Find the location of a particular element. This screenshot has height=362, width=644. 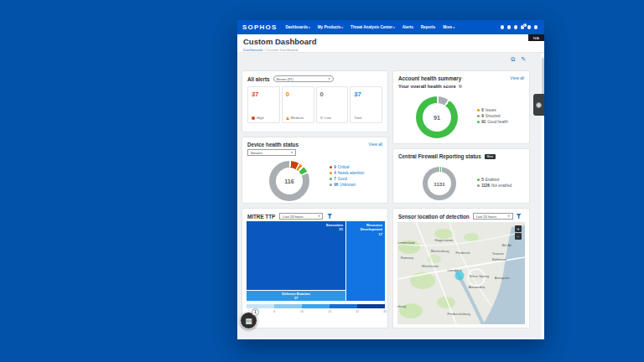

breadcrumb-dashboards: Dashboards is located at coordinates (253, 50).